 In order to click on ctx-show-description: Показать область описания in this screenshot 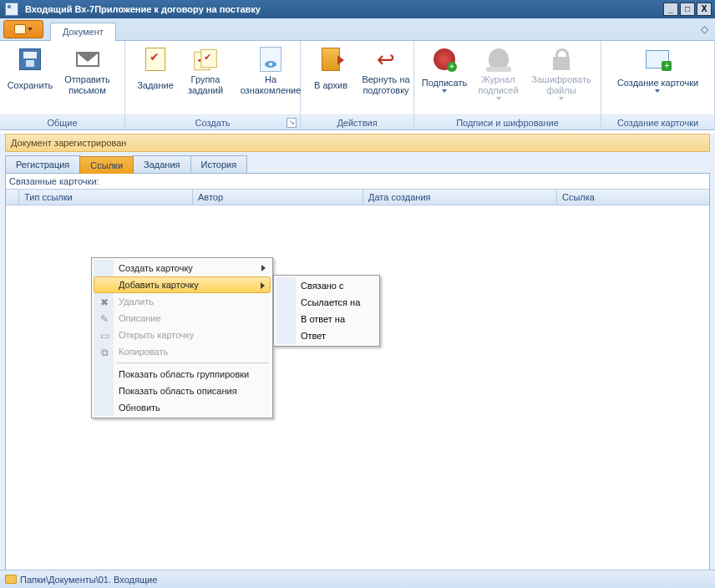, I will do `click(182, 391)`.